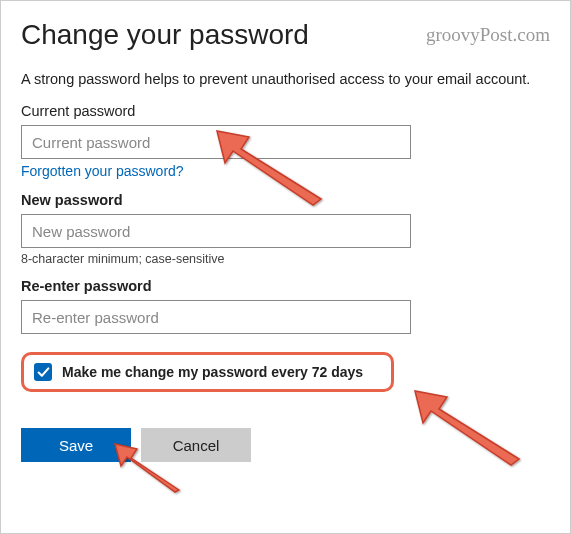 This screenshot has width=571, height=534. Describe the element at coordinates (216, 231) in the screenshot. I see `new-password-input` at that location.